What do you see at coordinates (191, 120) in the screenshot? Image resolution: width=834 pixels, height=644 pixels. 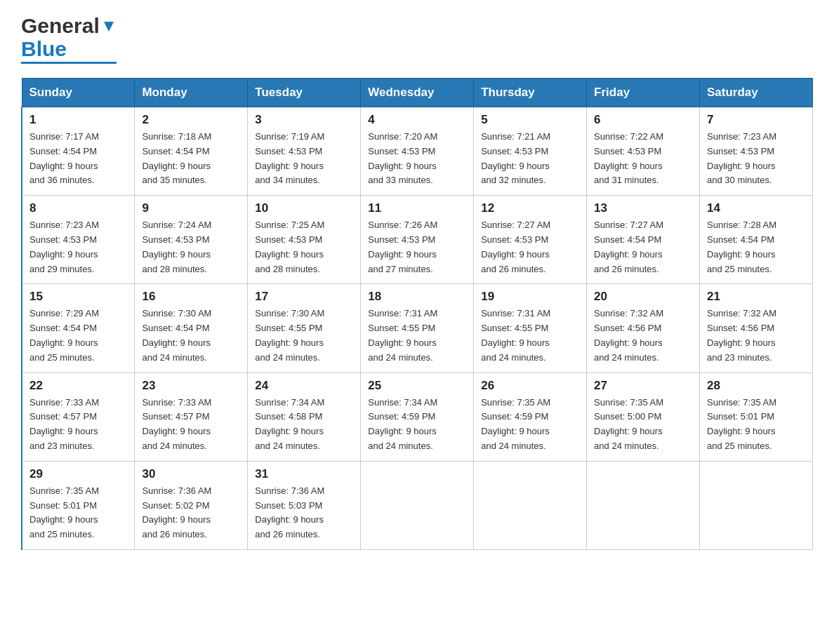 I see `day-number: 2` at bounding box center [191, 120].